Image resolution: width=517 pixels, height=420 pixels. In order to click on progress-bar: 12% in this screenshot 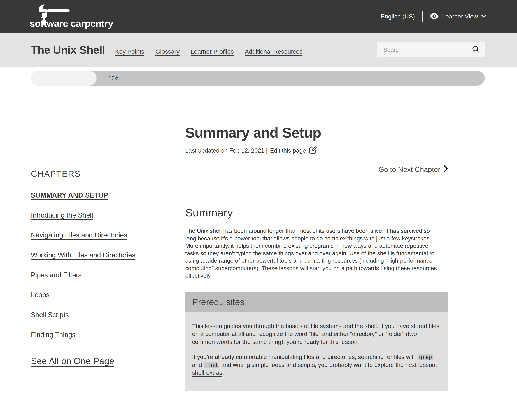, I will do `click(258, 78)`.